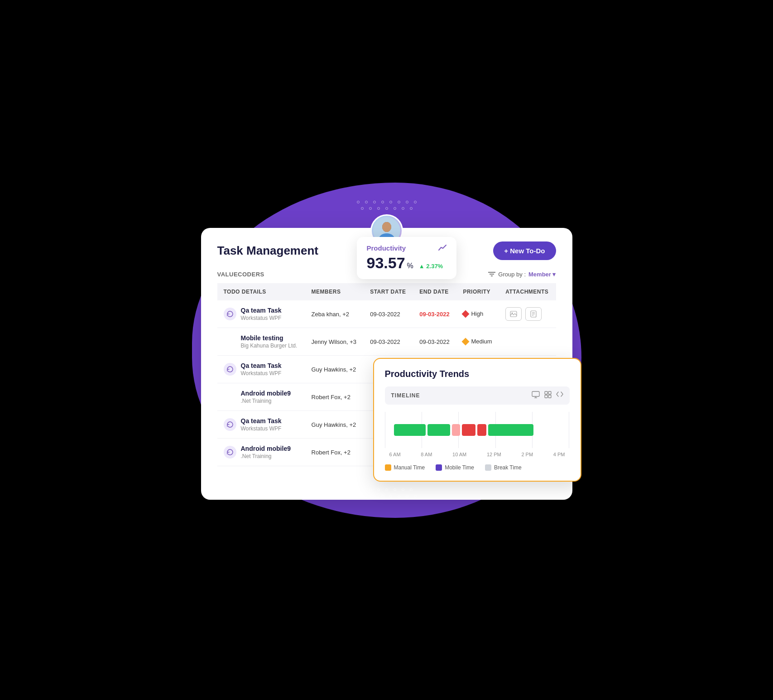 Image resolution: width=773 pixels, height=700 pixels. What do you see at coordinates (488, 468) in the screenshot?
I see `legend-color-break` at bounding box center [488, 468].